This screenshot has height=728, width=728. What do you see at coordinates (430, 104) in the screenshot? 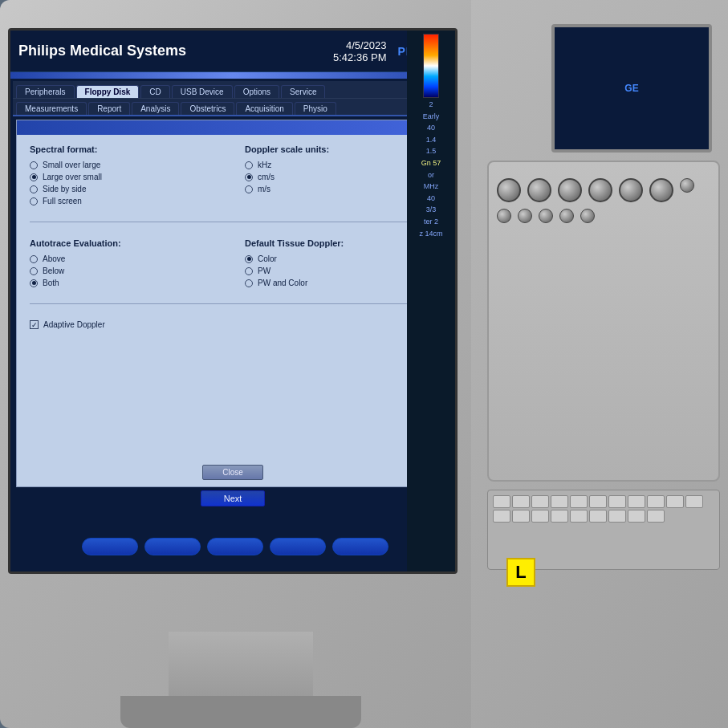
I see `side-value-1: 2` at bounding box center [430, 104].